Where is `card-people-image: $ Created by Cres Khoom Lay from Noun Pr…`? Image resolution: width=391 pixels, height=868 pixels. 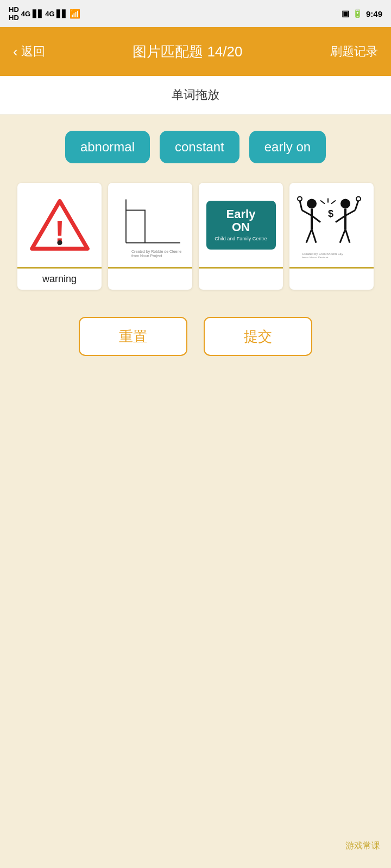 card-people-image: $ Created by Cres Khoom Lay from Noun Pr… is located at coordinates (331, 225).